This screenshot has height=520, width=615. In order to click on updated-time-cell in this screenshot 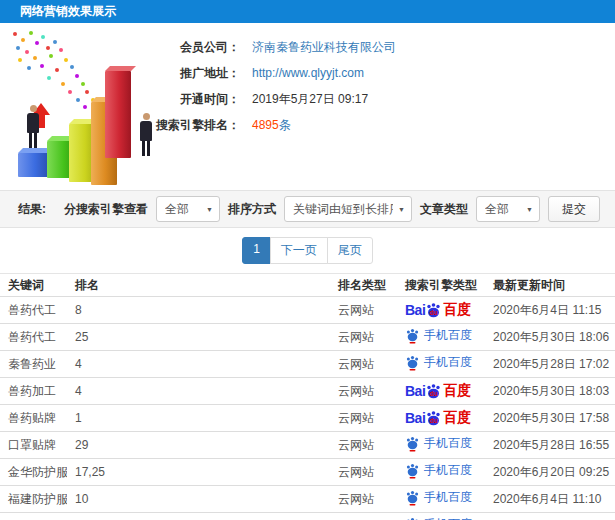, I will do `click(550, 516)`.